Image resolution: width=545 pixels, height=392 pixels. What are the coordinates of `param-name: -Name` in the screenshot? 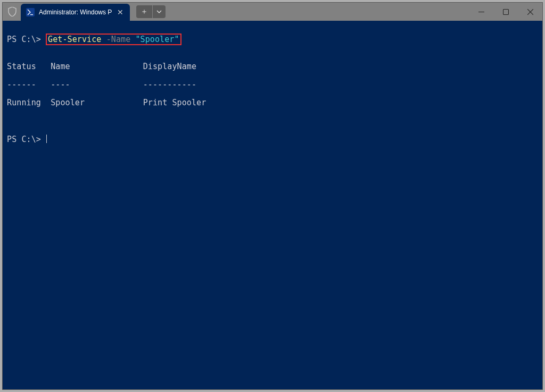 It's located at (119, 39).